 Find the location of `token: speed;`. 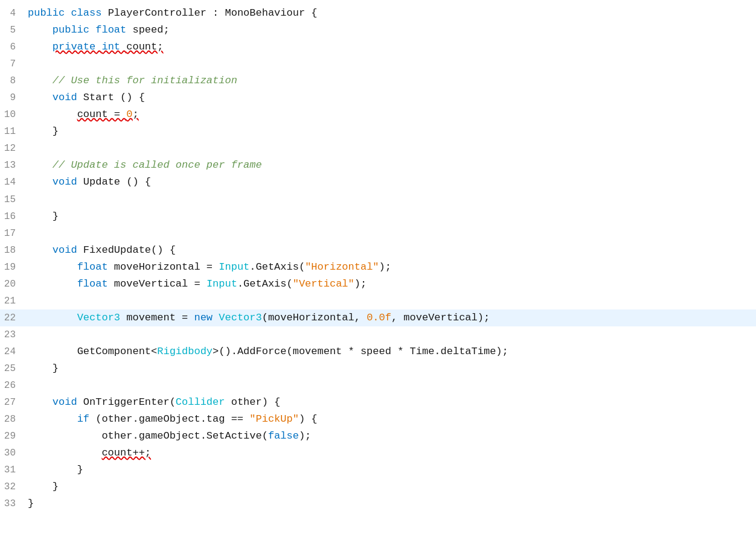

token: speed; is located at coordinates (151, 30).